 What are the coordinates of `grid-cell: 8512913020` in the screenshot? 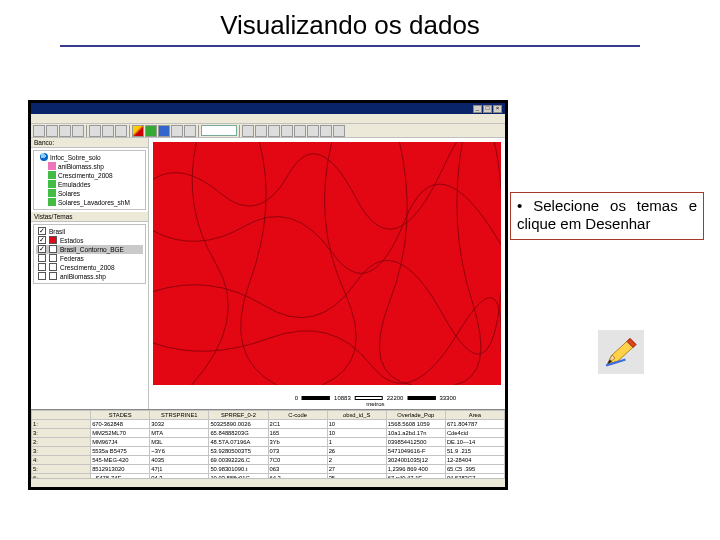 It's located at (120, 470).